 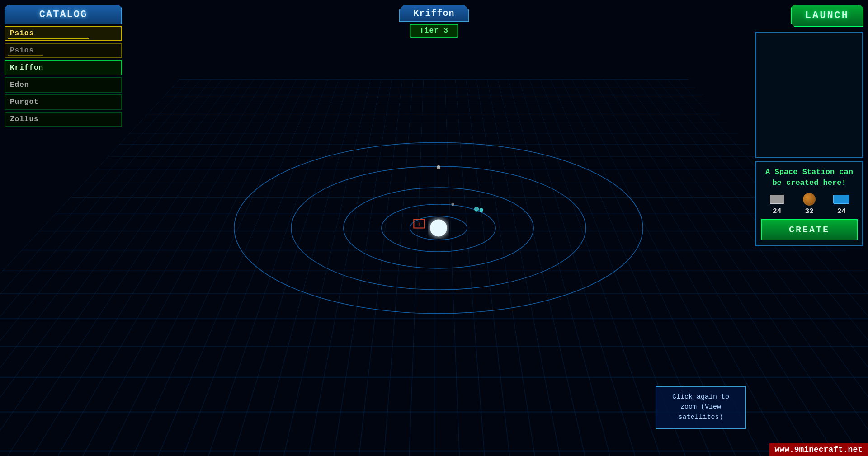 What do you see at coordinates (777, 212) in the screenshot?
I see `steel-count: 24` at bounding box center [777, 212].